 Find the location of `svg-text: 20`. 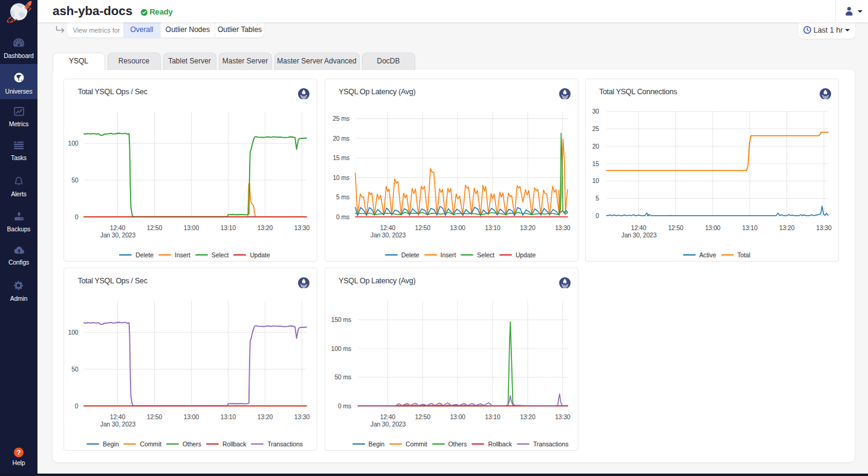

svg-text: 20 is located at coordinates (595, 146).